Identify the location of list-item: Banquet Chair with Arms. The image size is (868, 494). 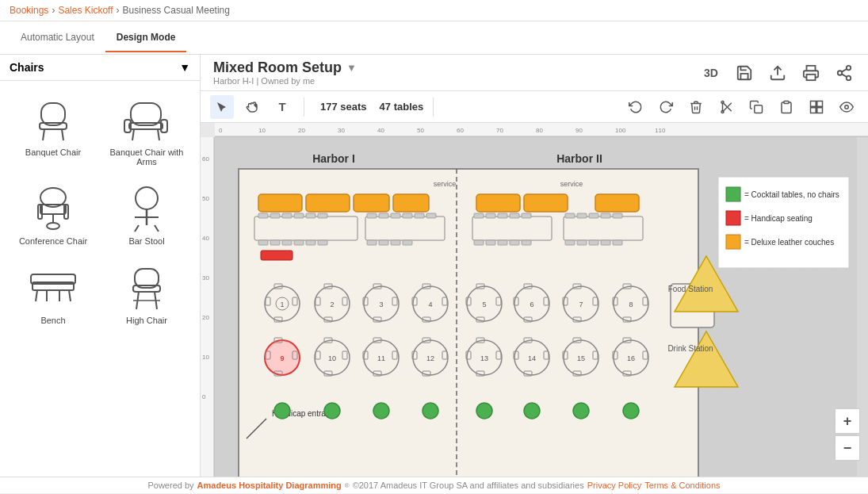
(147, 132).